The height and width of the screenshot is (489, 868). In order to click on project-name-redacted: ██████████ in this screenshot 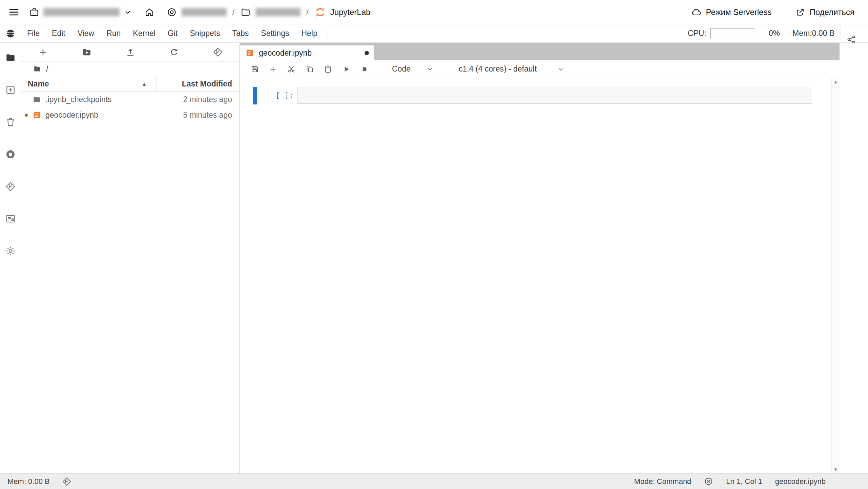, I will do `click(278, 12)`.